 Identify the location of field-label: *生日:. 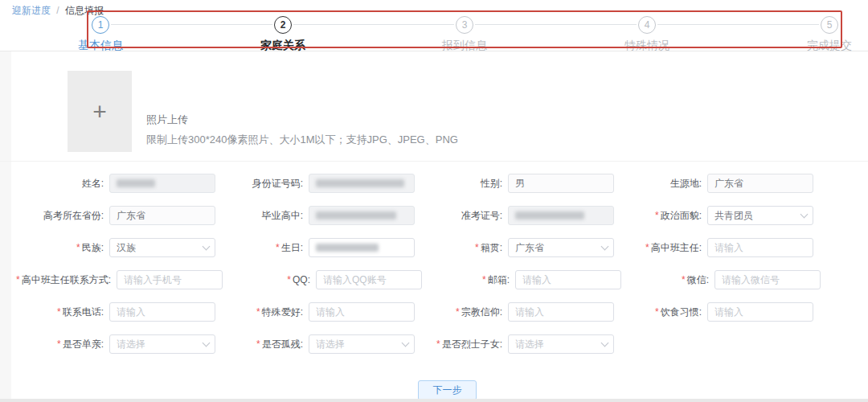
(262, 248).